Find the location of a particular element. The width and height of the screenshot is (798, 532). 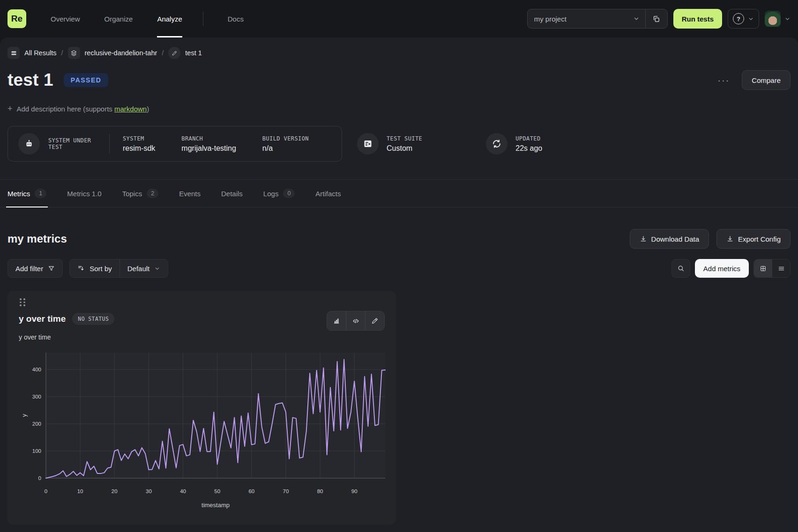

view-code-button is located at coordinates (356, 321).